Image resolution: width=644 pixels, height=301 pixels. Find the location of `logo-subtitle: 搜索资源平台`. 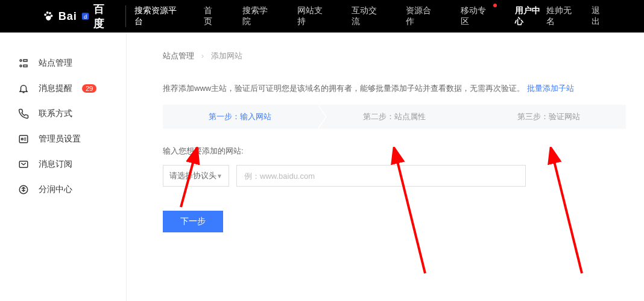

logo-subtitle: 搜索资源平台 is located at coordinates (154, 16).